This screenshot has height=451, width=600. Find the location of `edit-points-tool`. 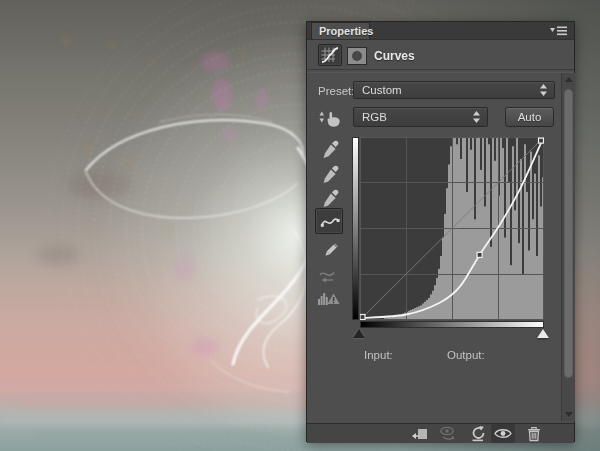

edit-points-tool is located at coordinates (329, 221).